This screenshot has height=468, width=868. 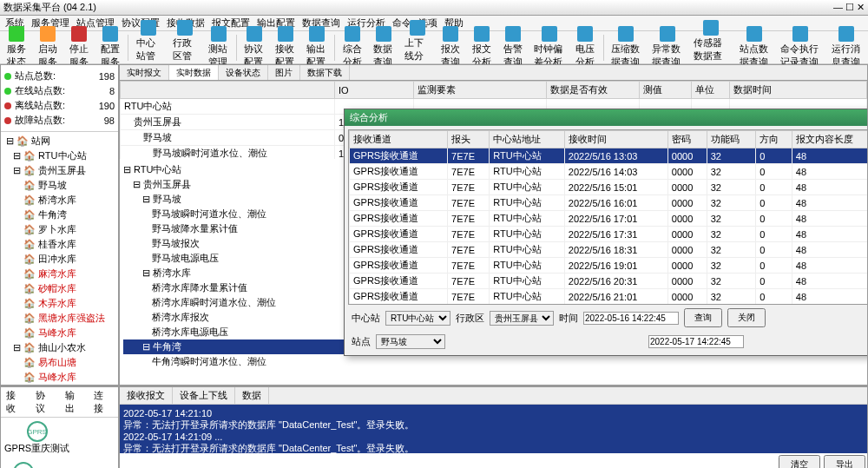 I want to click on btab-协议: 协议, so click(x=45, y=402).